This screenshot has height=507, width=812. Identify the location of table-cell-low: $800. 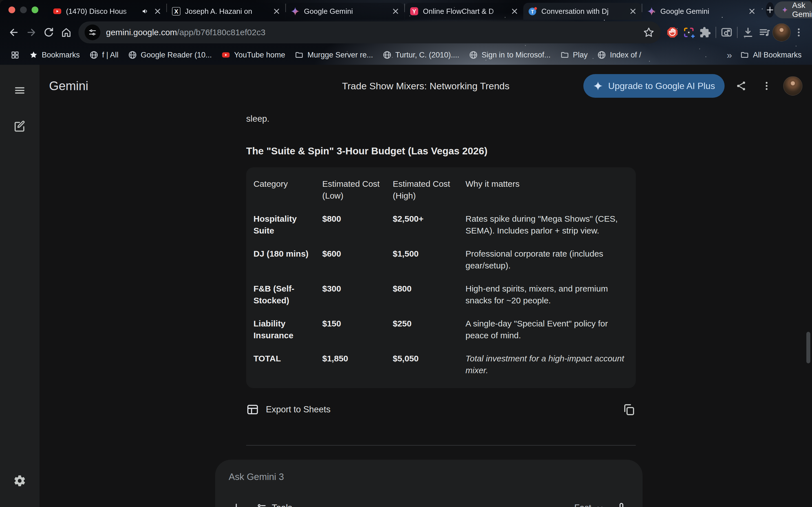
(358, 225).